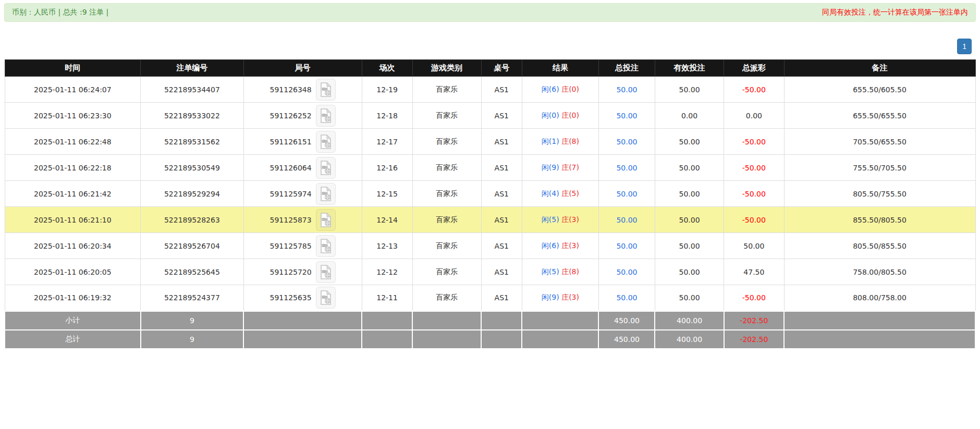 The width and height of the screenshot is (980, 429). Describe the element at coordinates (754, 321) in the screenshot. I see `footer-payout: -202.50` at that location.